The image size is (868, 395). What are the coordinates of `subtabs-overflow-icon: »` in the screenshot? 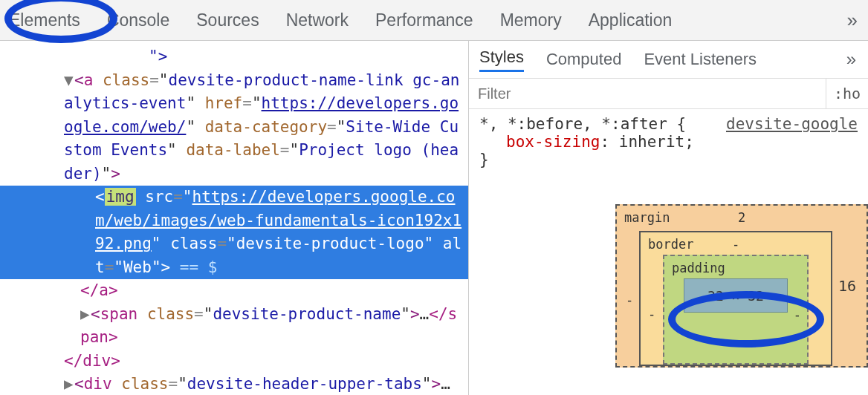 It's located at (852, 59).